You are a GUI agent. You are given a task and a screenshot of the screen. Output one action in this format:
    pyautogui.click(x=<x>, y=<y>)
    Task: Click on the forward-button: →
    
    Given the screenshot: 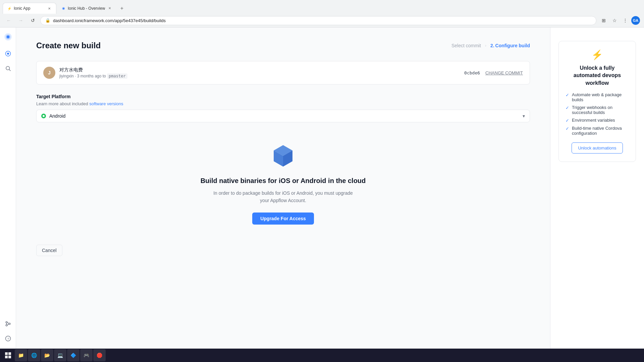 What is the action you would take?
    pyautogui.click(x=21, y=20)
    